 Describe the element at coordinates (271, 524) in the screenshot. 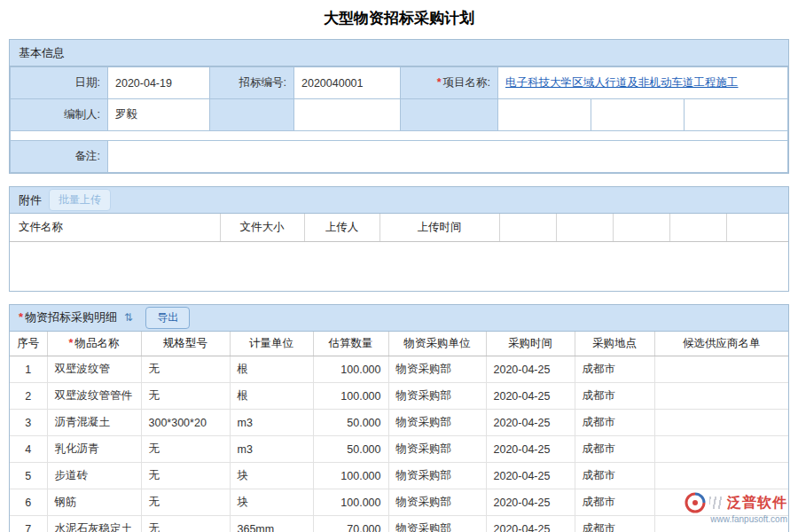

I see `table-cell: 365mm` at that location.